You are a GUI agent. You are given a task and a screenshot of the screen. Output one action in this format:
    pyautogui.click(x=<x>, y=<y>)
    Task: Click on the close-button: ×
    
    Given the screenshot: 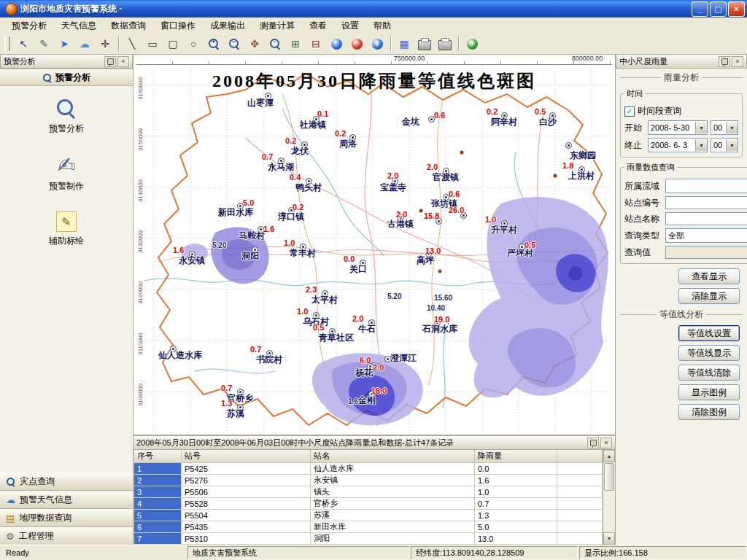 What is the action you would take?
    pyautogui.click(x=737, y=9)
    